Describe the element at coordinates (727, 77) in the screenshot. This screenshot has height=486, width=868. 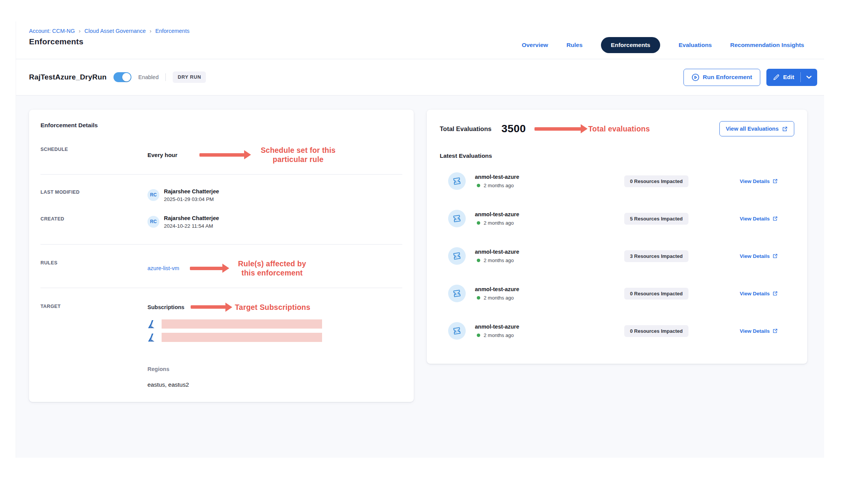
I see `run-enforcement-label: Run Enforcement` at that location.